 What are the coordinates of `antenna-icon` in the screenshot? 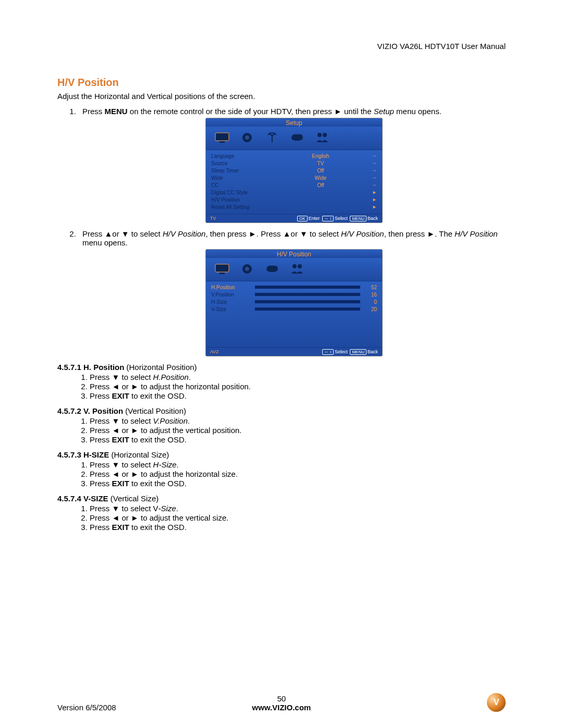 It's located at (272, 138).